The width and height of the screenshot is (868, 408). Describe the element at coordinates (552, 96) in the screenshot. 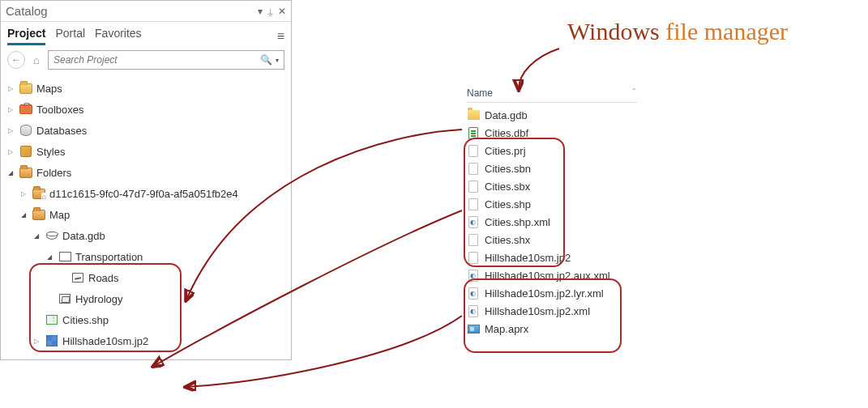

I see `file-manager-header: Name ⌃` at that location.